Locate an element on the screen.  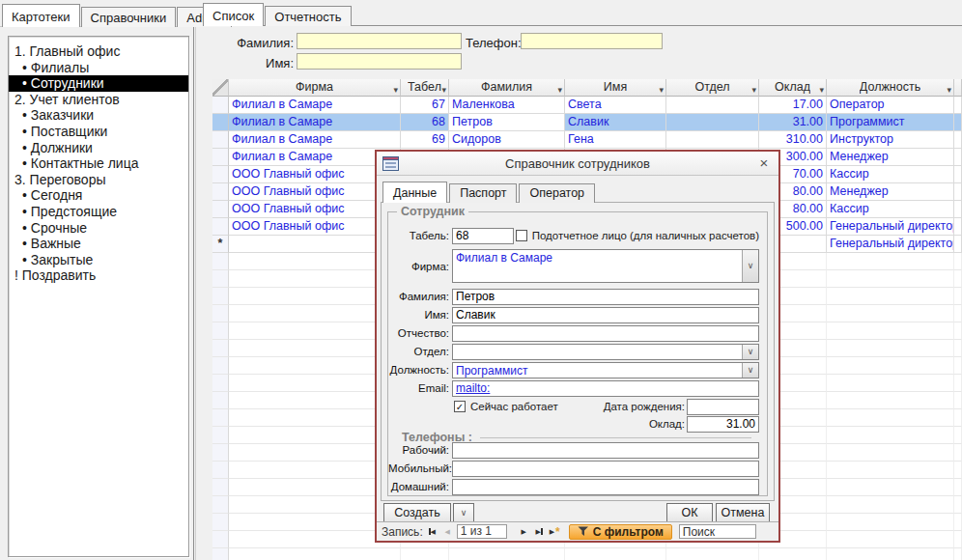
table-cell-imya: Славик is located at coordinates (616, 123).